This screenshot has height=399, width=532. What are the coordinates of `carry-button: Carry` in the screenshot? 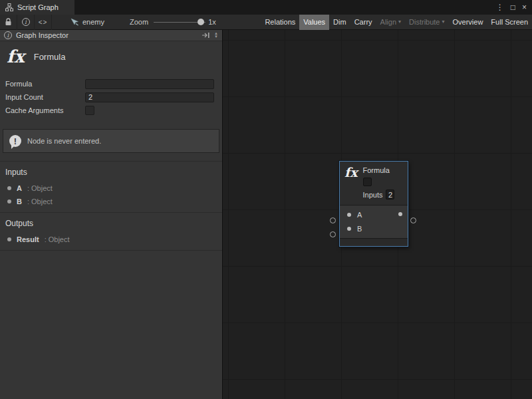 It's located at (363, 23).